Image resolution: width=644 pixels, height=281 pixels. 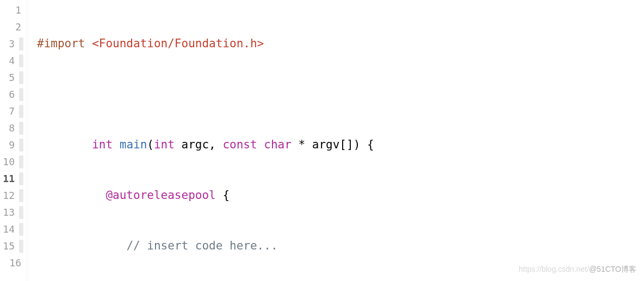 I want to click on line-number: 7, so click(x=13, y=111).